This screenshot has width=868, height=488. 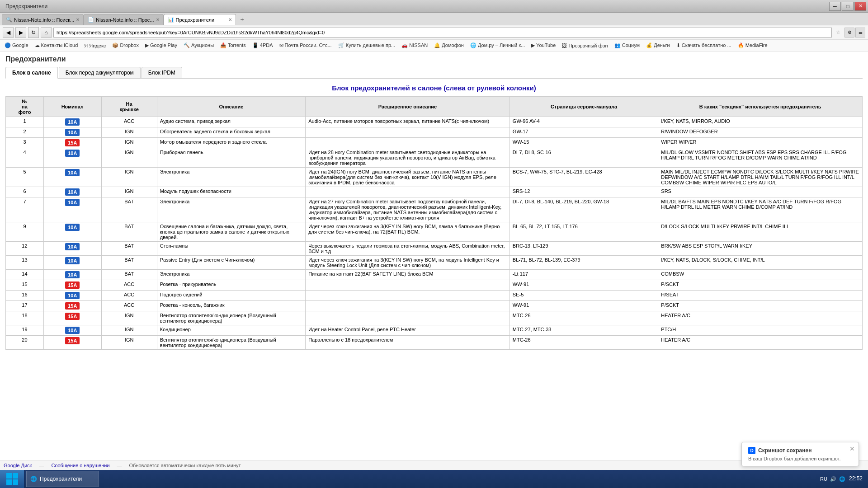 I want to click on cell-cover: IGN, so click(x=129, y=331).